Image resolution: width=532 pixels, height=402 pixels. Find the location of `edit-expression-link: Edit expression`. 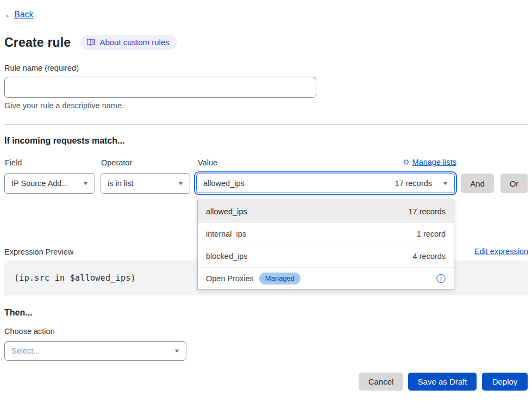

edit-expression-link: Edit expression is located at coordinates (487, 251).